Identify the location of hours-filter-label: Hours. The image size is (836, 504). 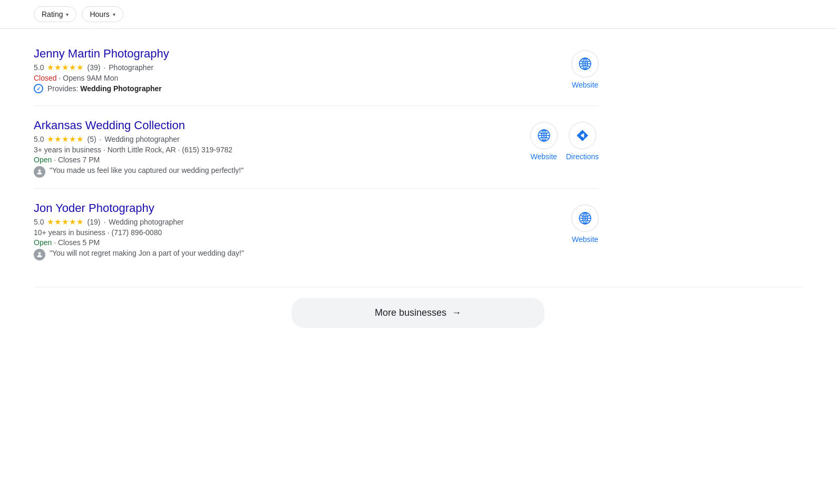
(99, 14).